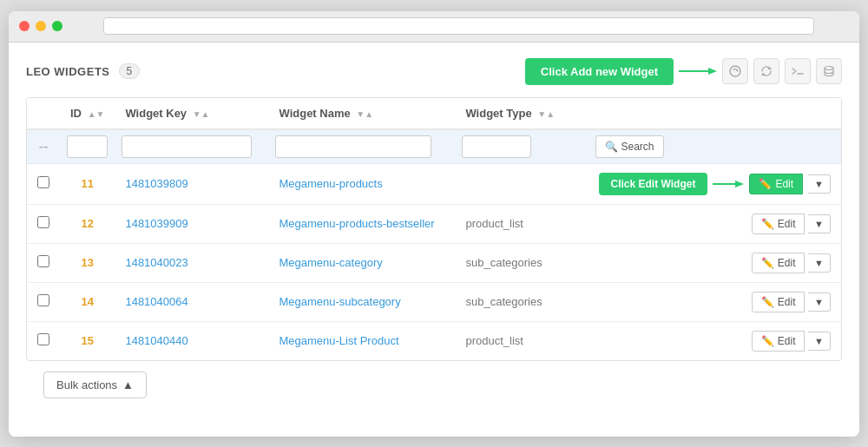 Image resolution: width=868 pixels, height=447 pixels. Describe the element at coordinates (819, 184) in the screenshot. I see `row-11-edit-dropdown: ▼` at that location.